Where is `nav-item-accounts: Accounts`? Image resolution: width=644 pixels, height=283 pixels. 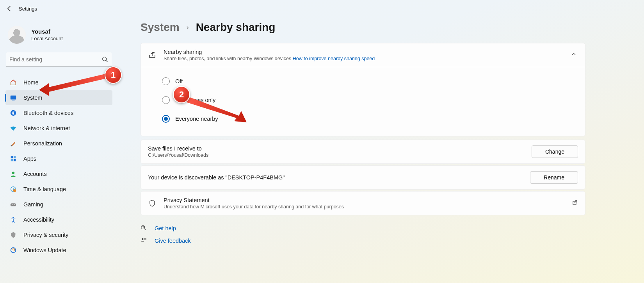 nav-item-accounts: Accounts is located at coordinates (59, 174).